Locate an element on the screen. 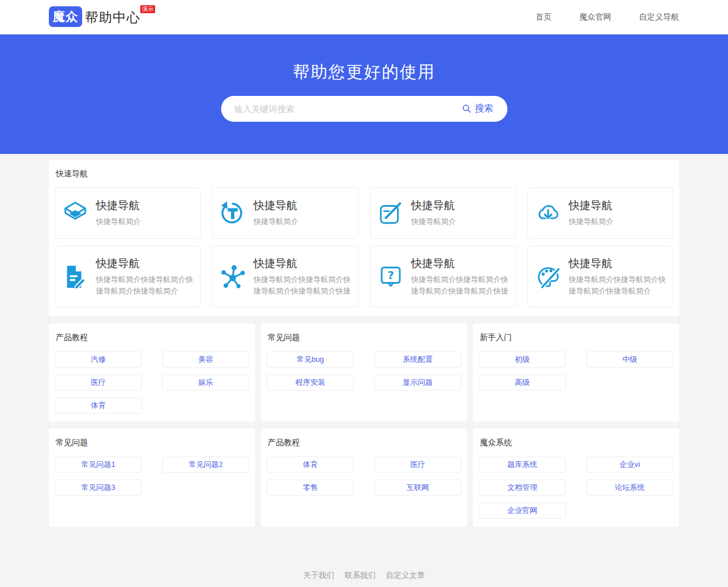 Image resolution: width=728 pixels, height=587 pixels. category-link: 常见问题2 is located at coordinates (206, 465).